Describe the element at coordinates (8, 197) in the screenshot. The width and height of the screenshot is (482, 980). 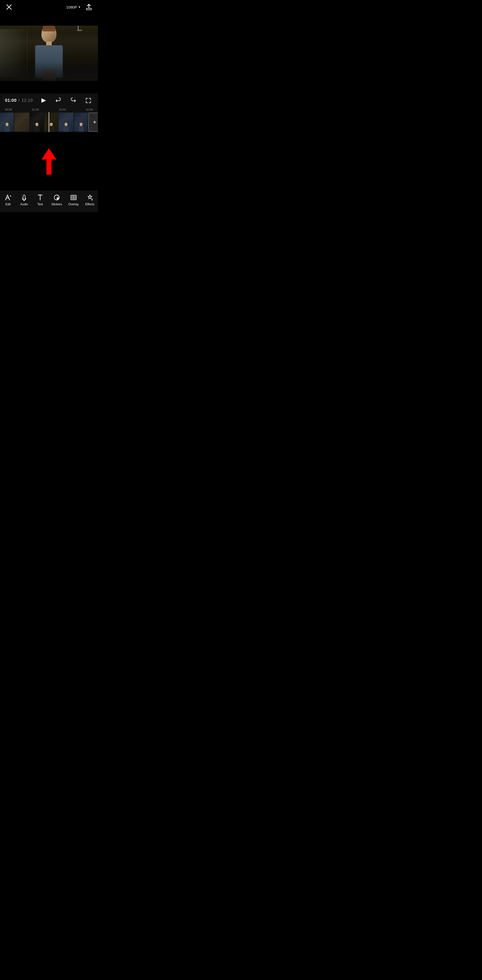
I see `edit-icon` at that location.